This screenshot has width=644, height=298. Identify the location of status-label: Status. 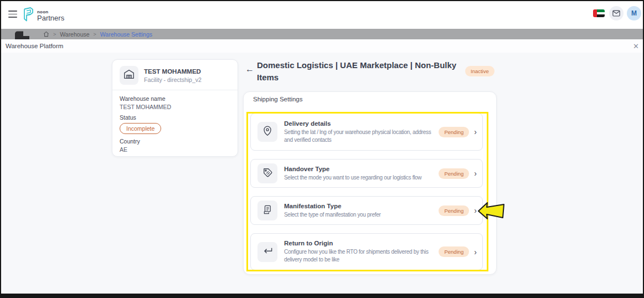
(175, 117).